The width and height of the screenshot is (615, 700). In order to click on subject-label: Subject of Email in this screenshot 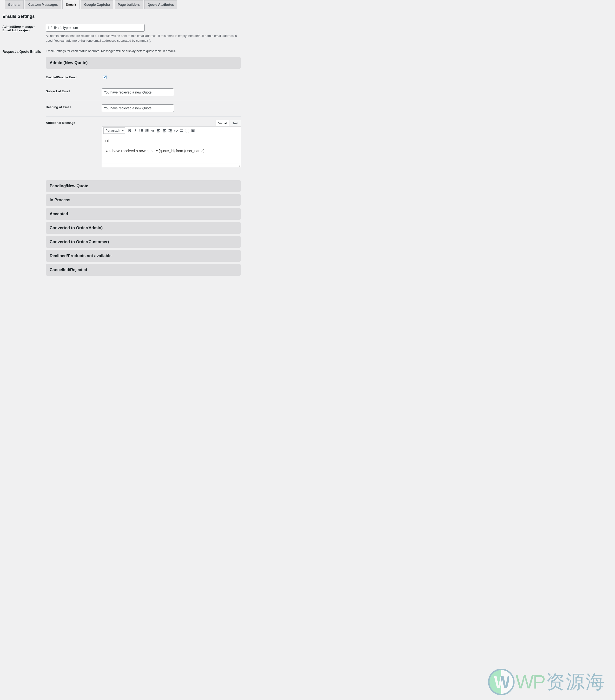, I will do `click(74, 93)`.